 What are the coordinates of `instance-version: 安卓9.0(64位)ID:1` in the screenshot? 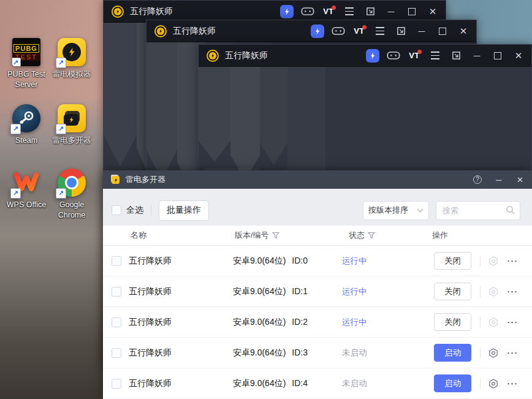 It's located at (287, 292).